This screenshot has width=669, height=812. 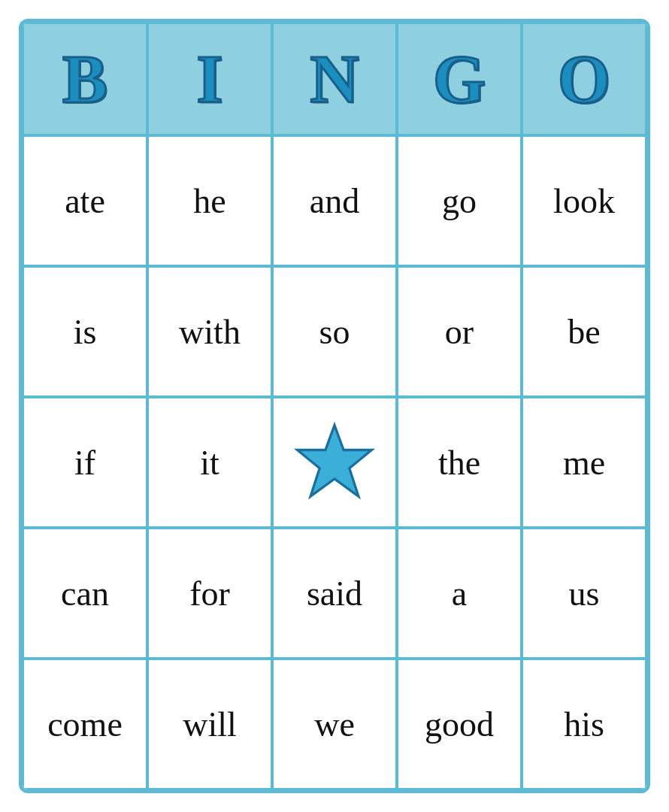 What do you see at coordinates (334, 462) in the screenshot?
I see `star-icon` at bounding box center [334, 462].